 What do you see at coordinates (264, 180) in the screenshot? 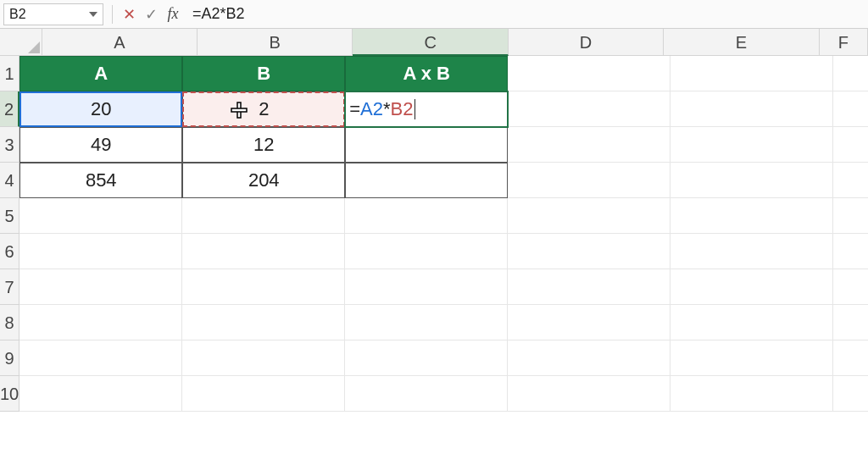
I see `cell-B4: 204` at bounding box center [264, 180].